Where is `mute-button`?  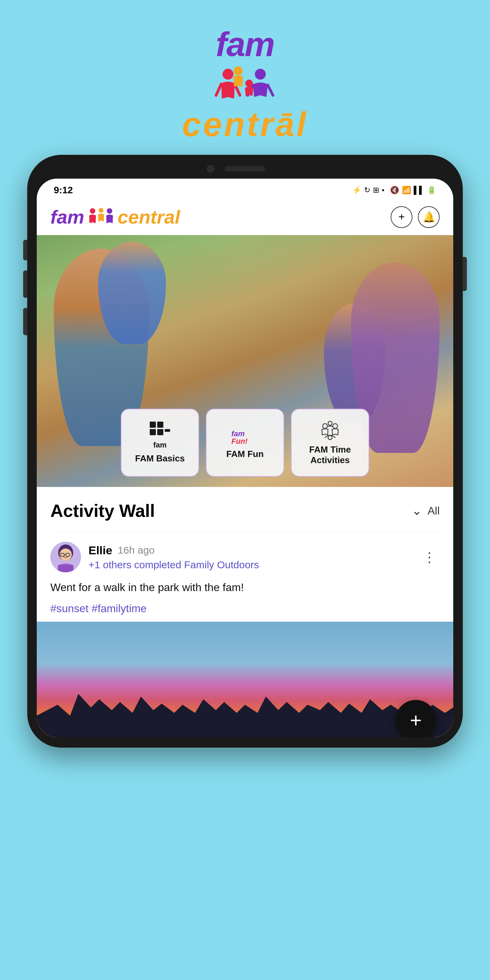 mute-button is located at coordinates (25, 250).